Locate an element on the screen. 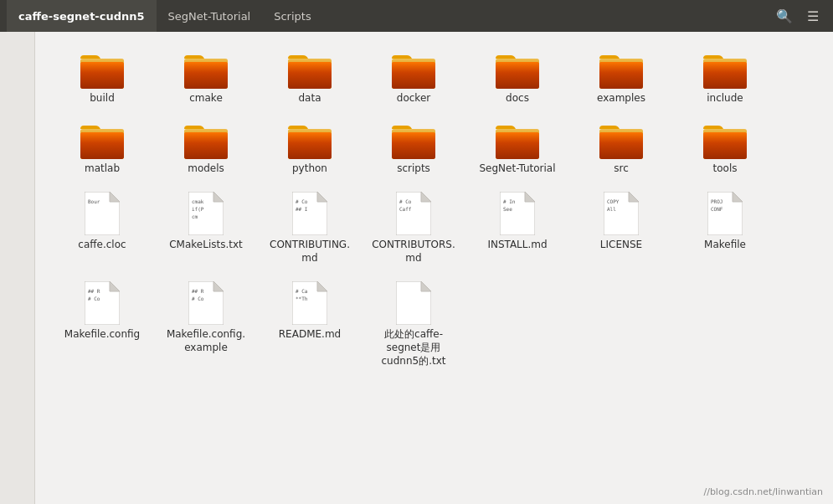  file-item: matlab is located at coordinates (102, 149).